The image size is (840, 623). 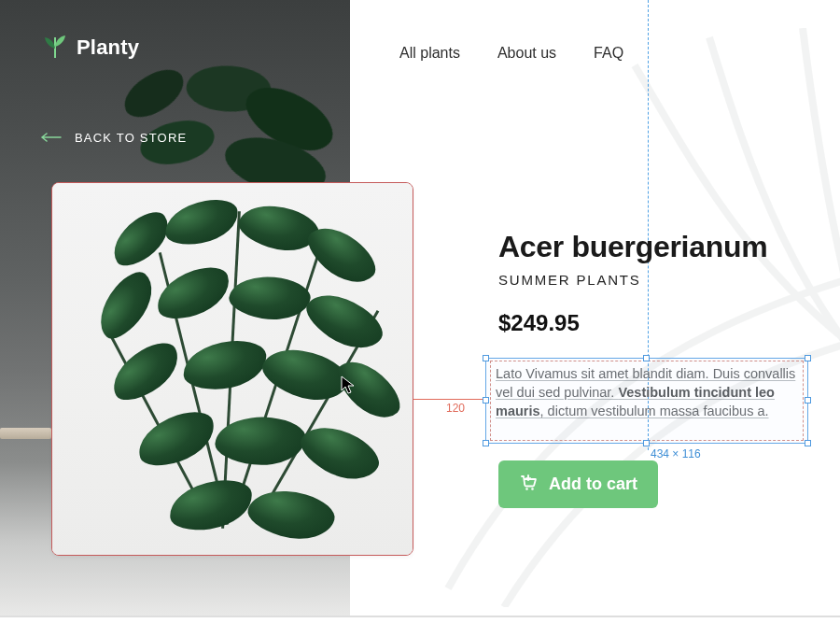 What do you see at coordinates (594, 484) in the screenshot?
I see `add-to-cart-label: Add to cart` at bounding box center [594, 484].